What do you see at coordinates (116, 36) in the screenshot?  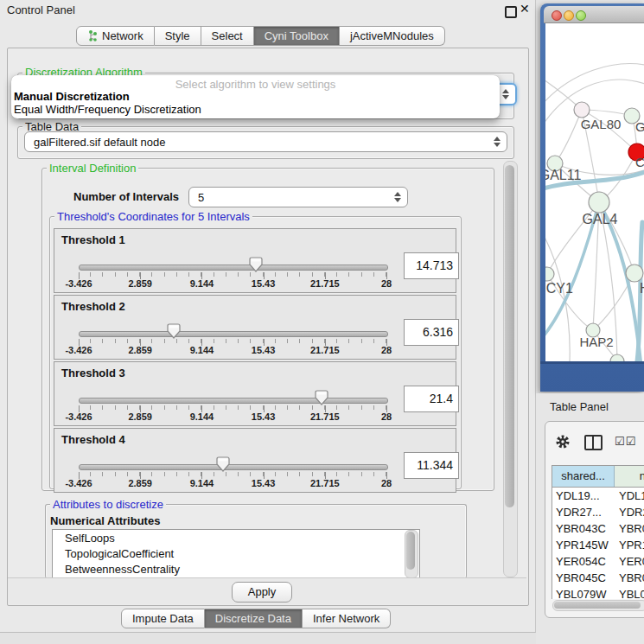 I see `tab-network: Network` at bounding box center [116, 36].